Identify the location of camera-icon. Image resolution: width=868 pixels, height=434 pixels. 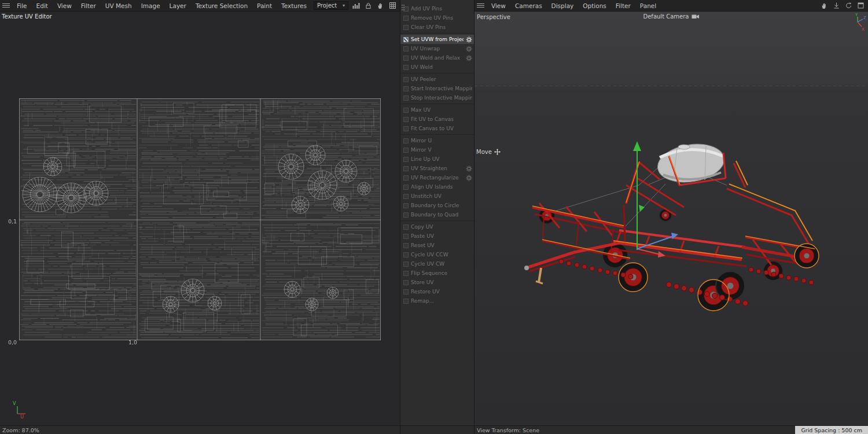
(696, 16).